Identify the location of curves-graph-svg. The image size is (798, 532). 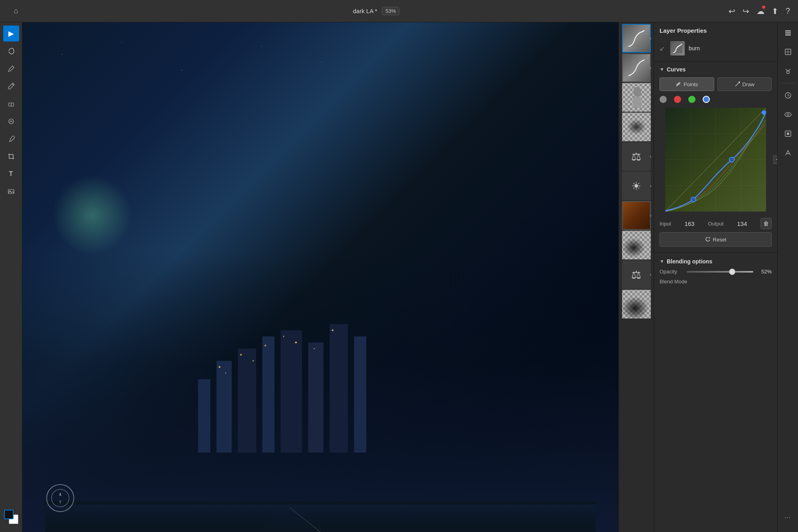
(716, 160).